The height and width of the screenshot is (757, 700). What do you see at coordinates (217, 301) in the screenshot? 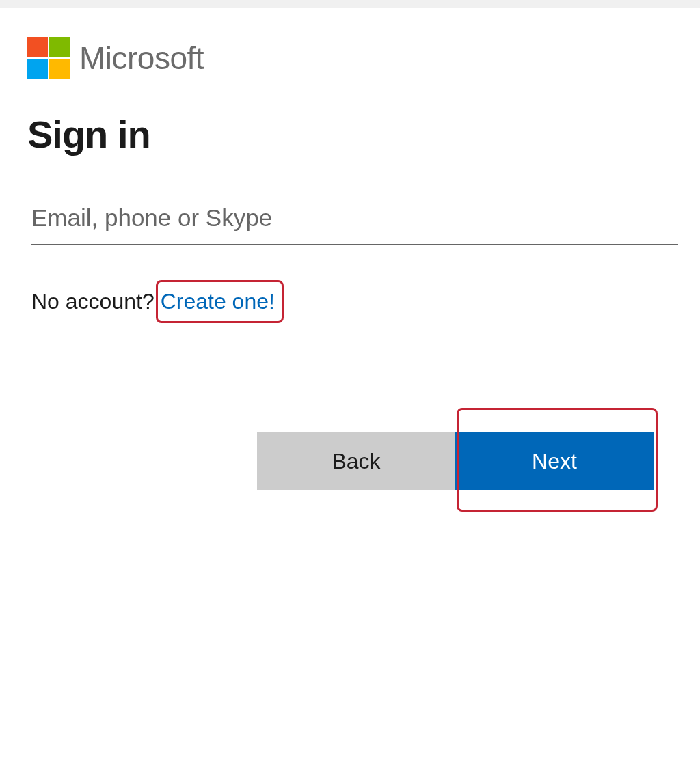
I see `create-one-link: Create one!` at bounding box center [217, 301].